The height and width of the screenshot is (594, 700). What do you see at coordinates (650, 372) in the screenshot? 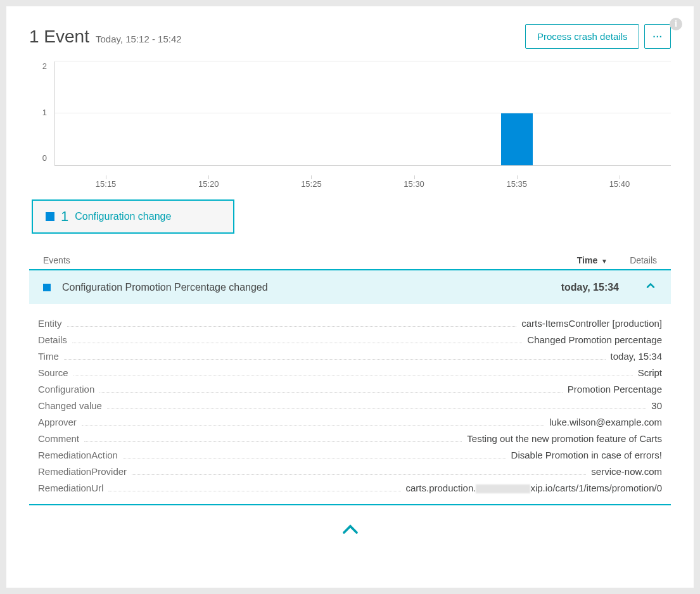
I see `detail-value: Script` at bounding box center [650, 372].